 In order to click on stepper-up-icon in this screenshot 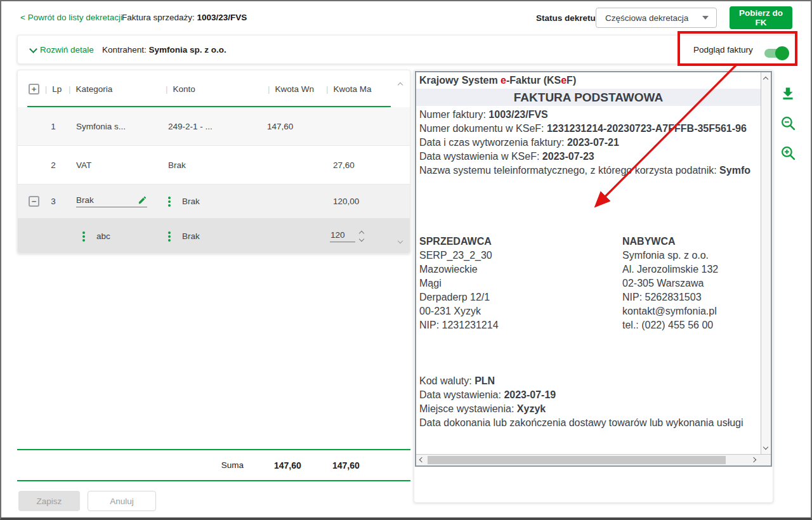, I will do `click(362, 233)`.